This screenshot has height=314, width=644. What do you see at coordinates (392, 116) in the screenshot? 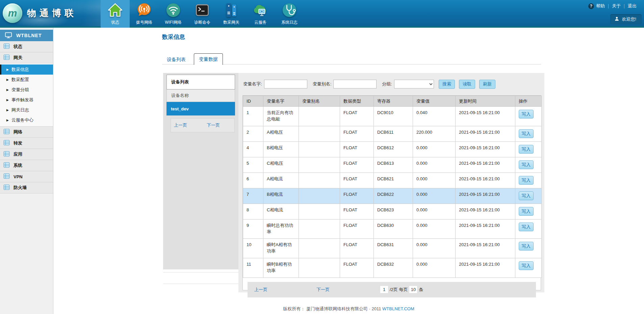
I see `table-row: 1当前正向有功总电能FLOATDC90100.0402021-09-15 16:…` at bounding box center [392, 116].